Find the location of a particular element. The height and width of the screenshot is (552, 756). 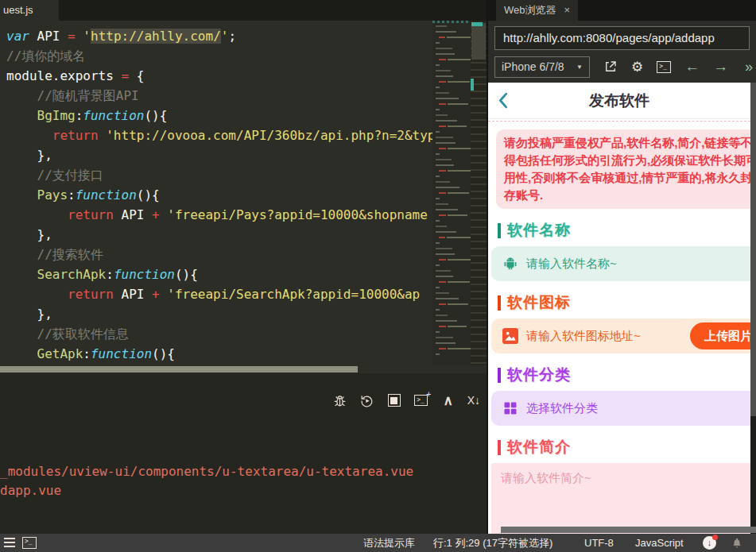

back-chevron-icon is located at coordinates (502, 102).